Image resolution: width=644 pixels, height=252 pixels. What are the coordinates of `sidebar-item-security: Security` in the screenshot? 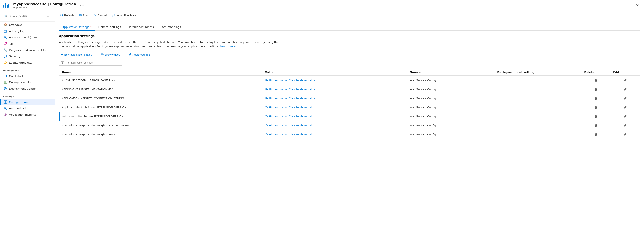 It's located at (27, 56).